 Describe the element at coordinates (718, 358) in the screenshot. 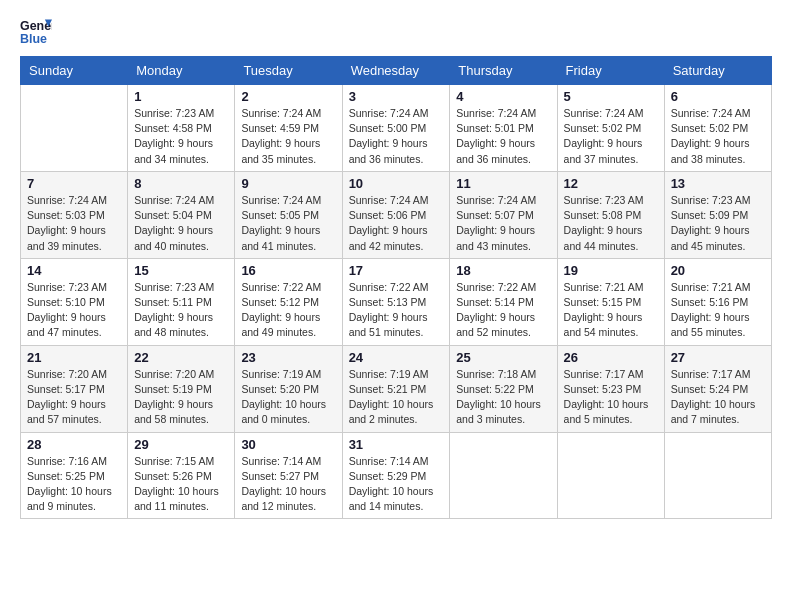

I see `day-number: 27` at that location.